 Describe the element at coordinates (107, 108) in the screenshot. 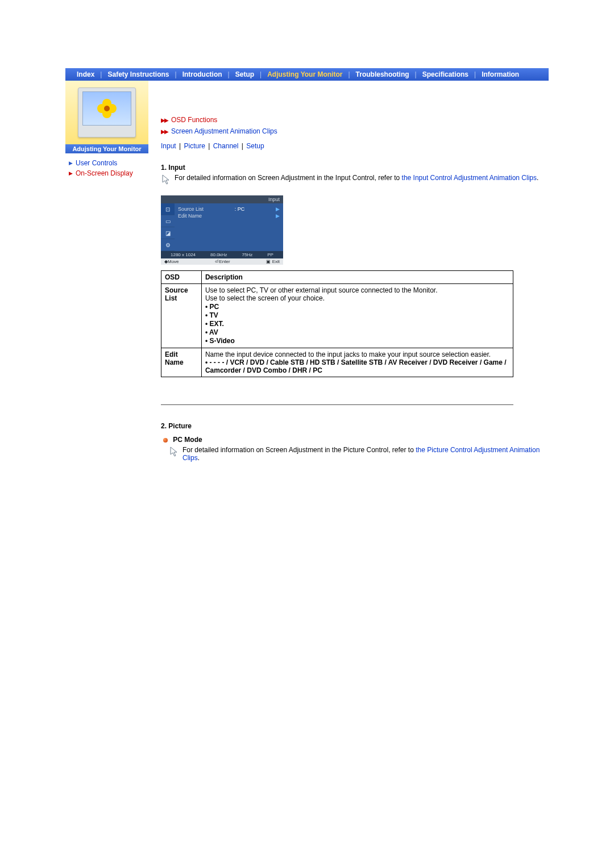

I see `flower-icon` at that location.